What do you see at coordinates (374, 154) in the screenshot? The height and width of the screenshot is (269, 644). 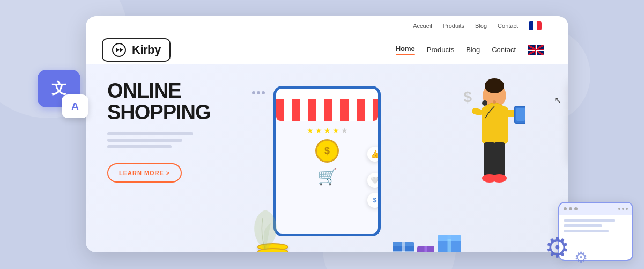 I see `bubble-like: 👍` at bounding box center [374, 154].